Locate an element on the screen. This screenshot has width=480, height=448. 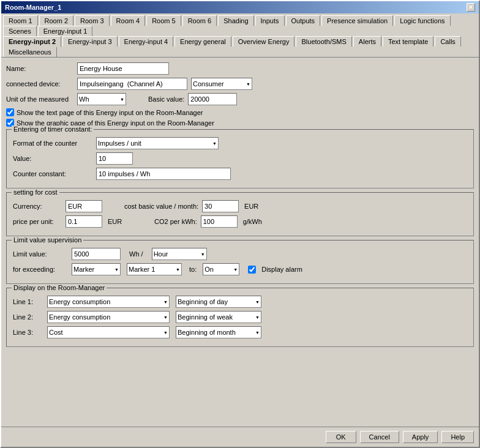
limit-period-select: Hour is located at coordinates (179, 254).